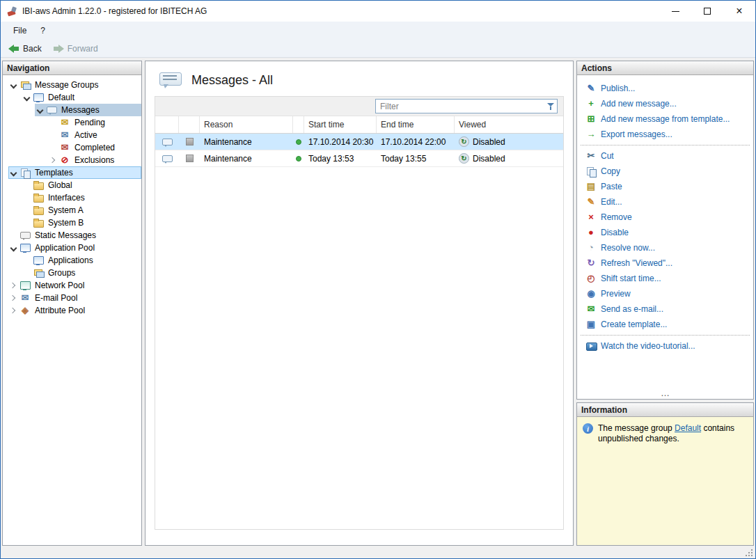 The image size is (756, 559). What do you see at coordinates (672, 434) in the screenshot?
I see `information-text: The message group Default contains unpub…` at bounding box center [672, 434].